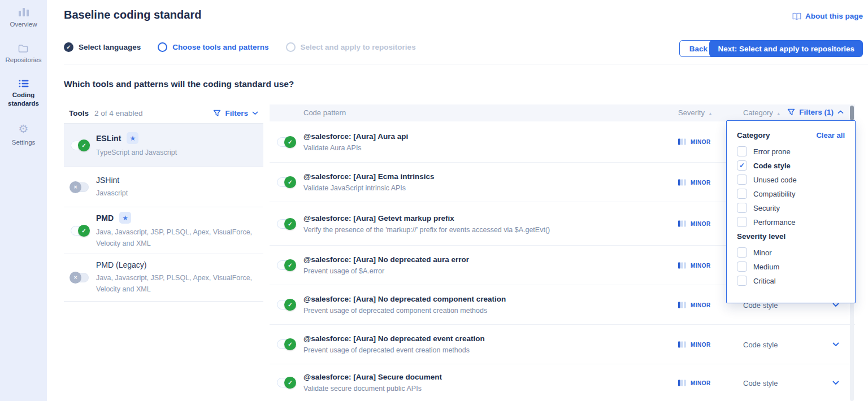 The width and height of the screenshot is (868, 401). What do you see at coordinates (125, 218) in the screenshot?
I see `star-icon` at bounding box center [125, 218].